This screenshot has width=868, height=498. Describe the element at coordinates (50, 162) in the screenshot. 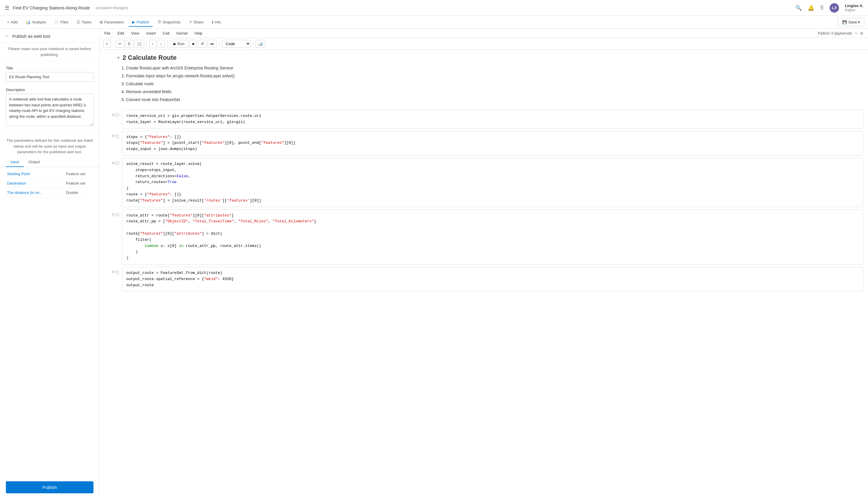

I see `params-tabs: Input Output` at that location.